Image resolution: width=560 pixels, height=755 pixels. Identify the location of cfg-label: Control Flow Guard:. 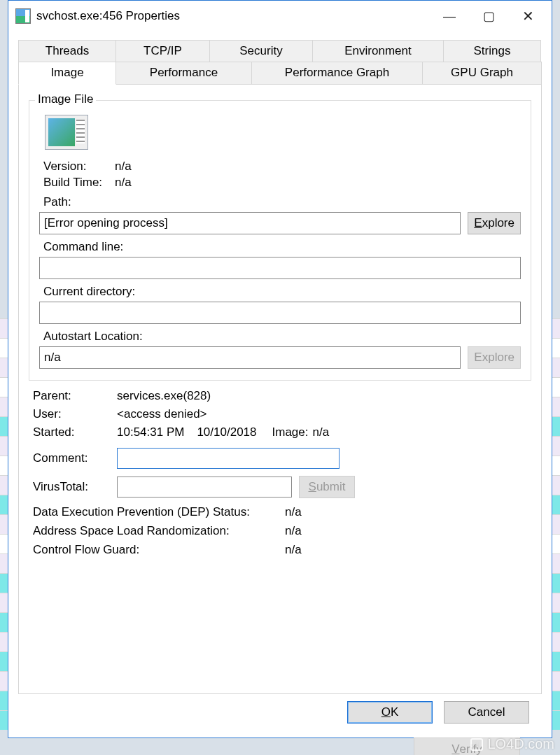
(159, 550).